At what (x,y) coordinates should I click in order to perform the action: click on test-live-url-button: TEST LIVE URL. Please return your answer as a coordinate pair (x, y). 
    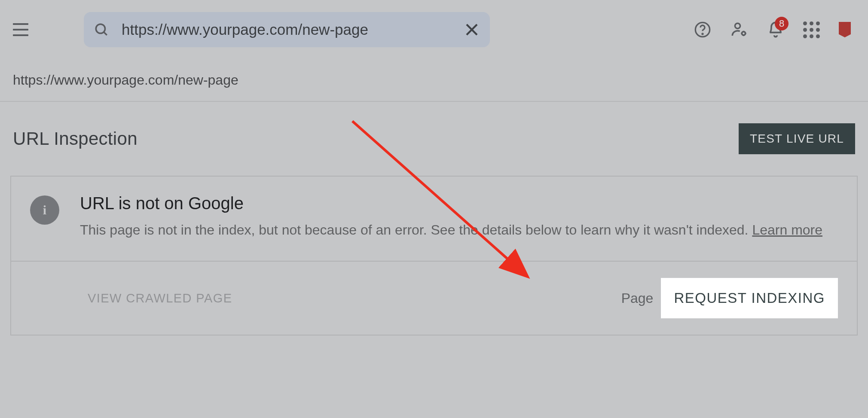
    Looking at the image, I should click on (797, 139).